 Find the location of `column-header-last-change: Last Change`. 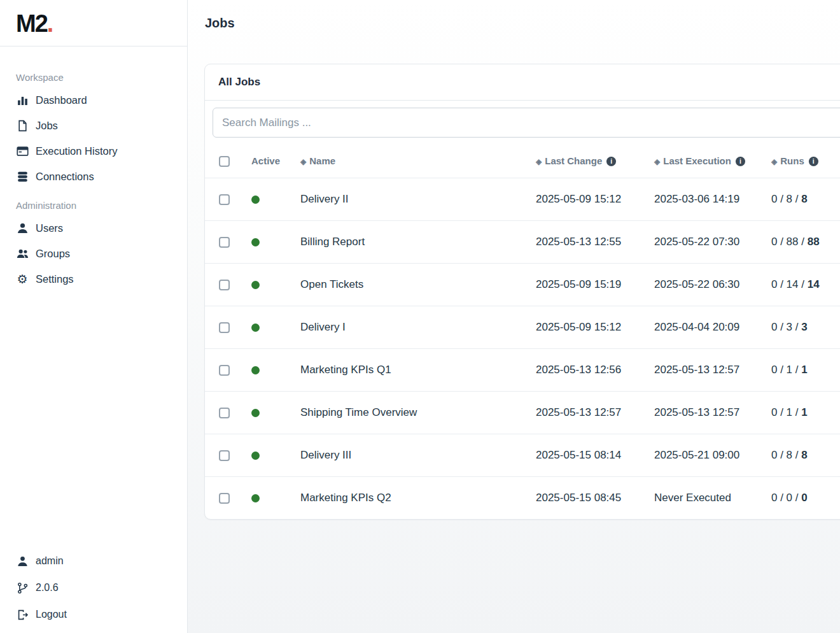

column-header-last-change: Last Change is located at coordinates (595, 160).